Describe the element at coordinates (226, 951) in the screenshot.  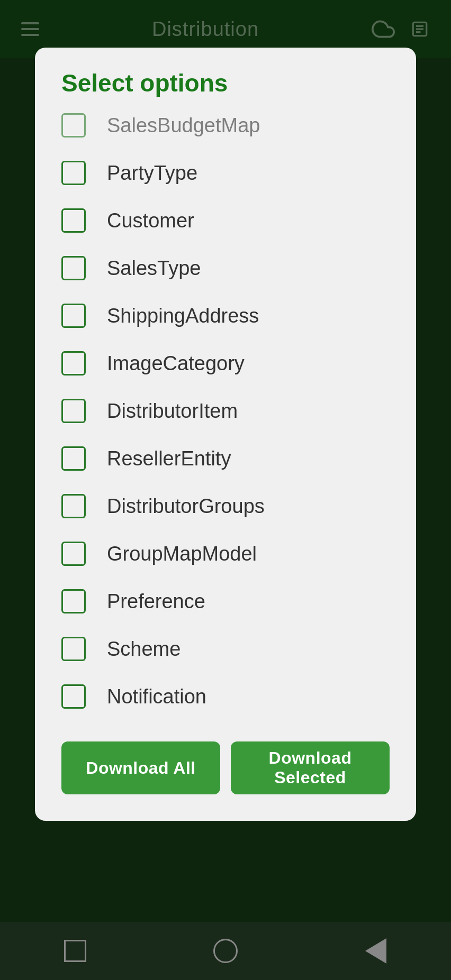
I see `bottom-nav` at that location.